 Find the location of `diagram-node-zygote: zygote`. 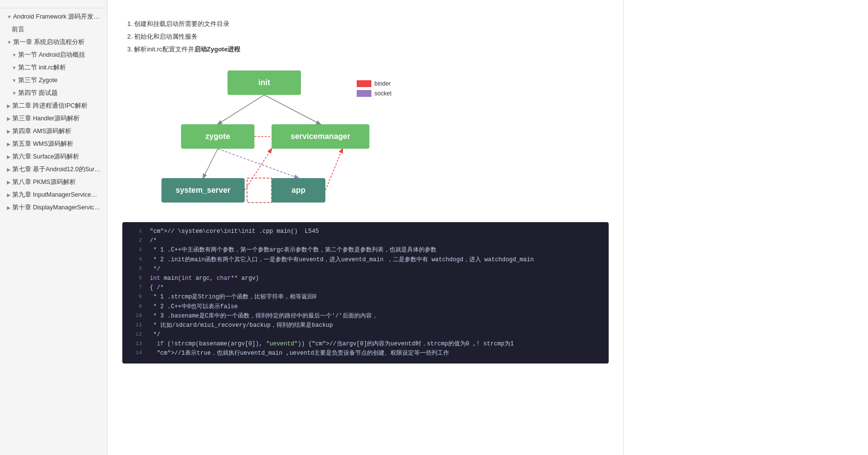

diagram-node-zygote: zygote is located at coordinates (218, 136).